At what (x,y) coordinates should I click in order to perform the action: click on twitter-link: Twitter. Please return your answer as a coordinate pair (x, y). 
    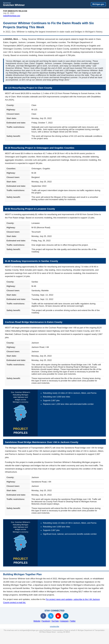
    Looking at the image, I should click on (73, 621).